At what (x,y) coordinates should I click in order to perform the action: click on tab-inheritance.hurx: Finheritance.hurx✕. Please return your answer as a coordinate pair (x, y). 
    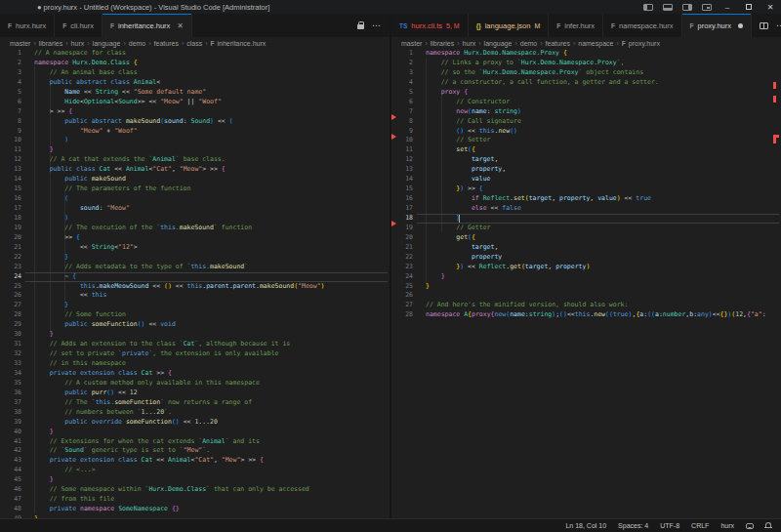
    Looking at the image, I should click on (147, 25).